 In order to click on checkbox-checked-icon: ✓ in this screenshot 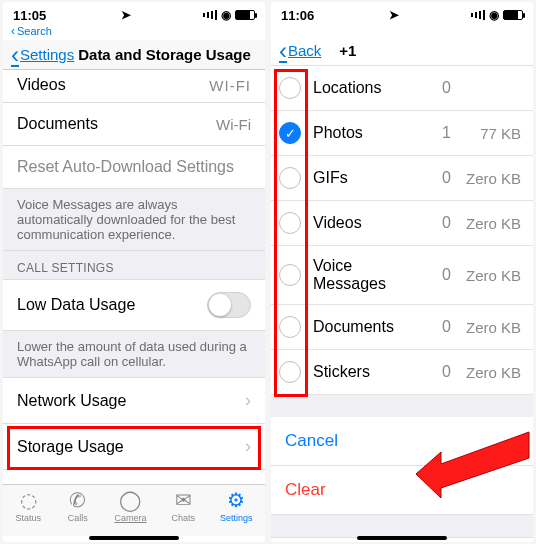, I will do `click(290, 133)`.